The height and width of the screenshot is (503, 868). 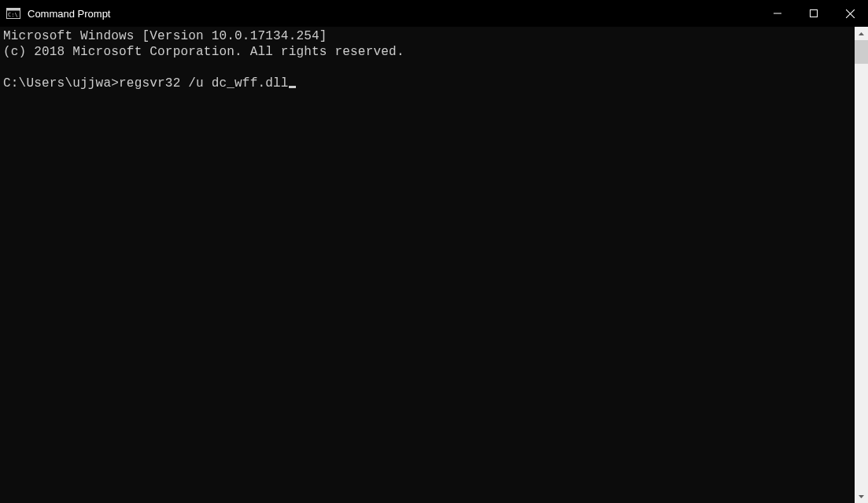 What do you see at coordinates (204, 83) in the screenshot?
I see `command-text: regsvr32 /u dc_wff.dll` at bounding box center [204, 83].